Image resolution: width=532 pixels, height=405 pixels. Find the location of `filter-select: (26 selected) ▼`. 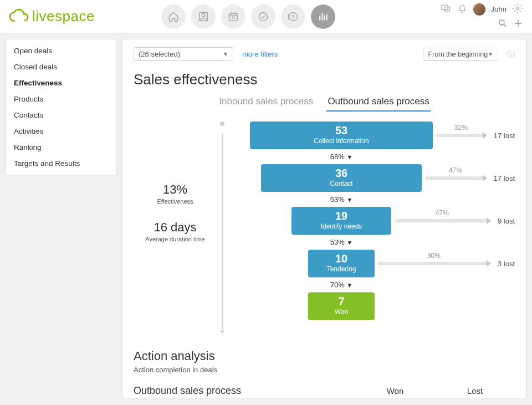

filter-select: (26 selected) ▼ is located at coordinates (183, 54).